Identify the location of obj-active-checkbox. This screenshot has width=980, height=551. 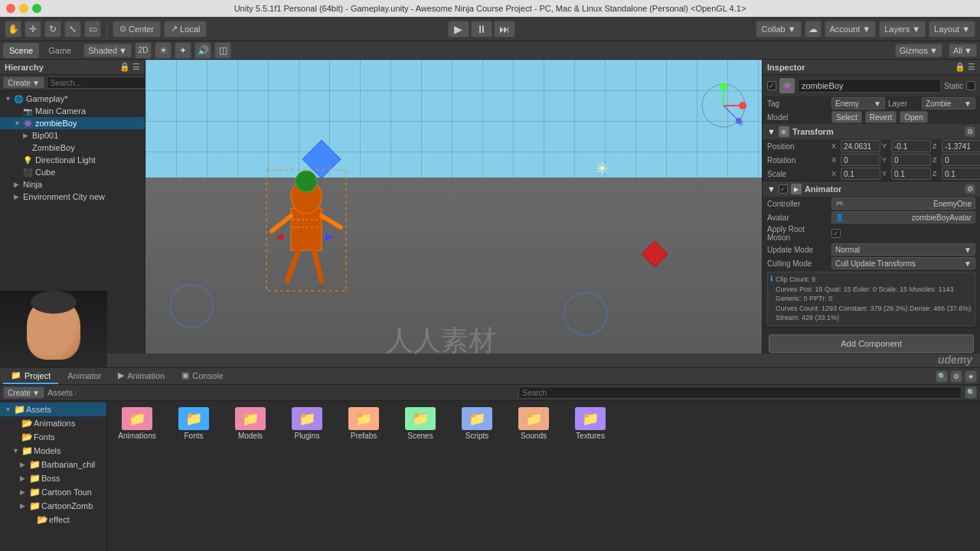
(772, 86).